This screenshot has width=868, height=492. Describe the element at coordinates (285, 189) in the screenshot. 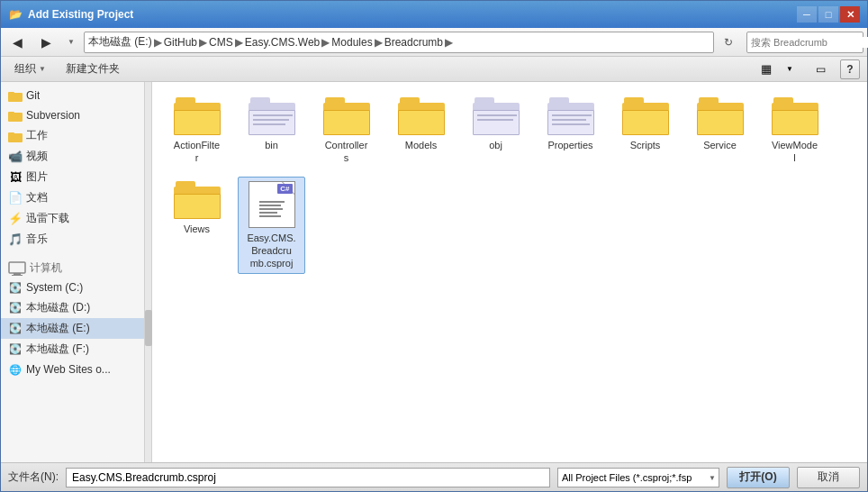

I see `cs-badge: C#` at that location.